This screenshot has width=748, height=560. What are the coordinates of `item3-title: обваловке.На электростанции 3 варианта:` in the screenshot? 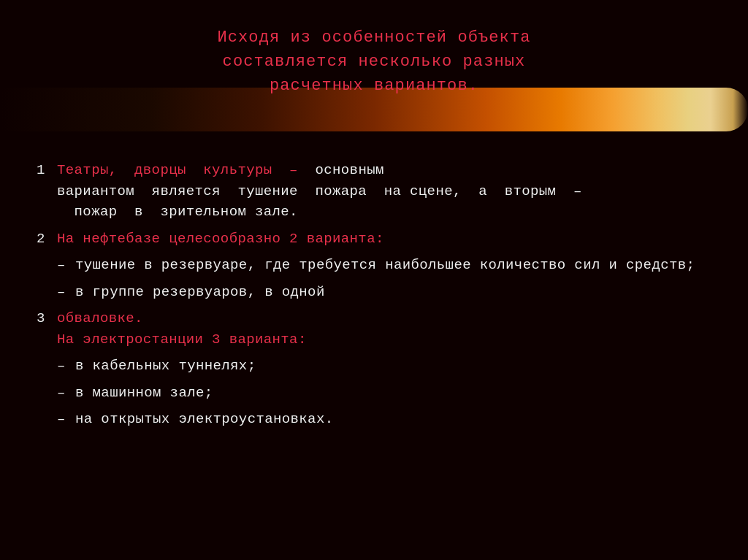 It's located at (182, 329).